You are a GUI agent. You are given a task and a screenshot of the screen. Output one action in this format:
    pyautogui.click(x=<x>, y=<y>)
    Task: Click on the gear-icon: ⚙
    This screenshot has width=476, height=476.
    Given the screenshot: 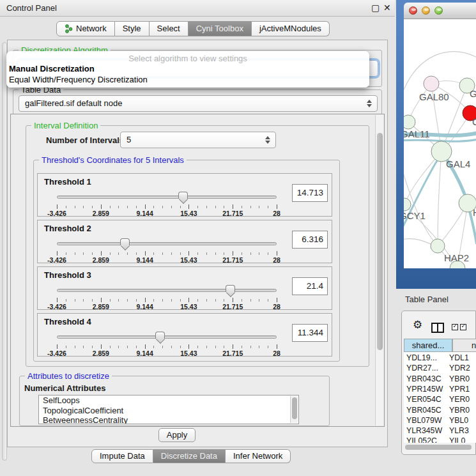 What is the action you would take?
    pyautogui.click(x=418, y=325)
    